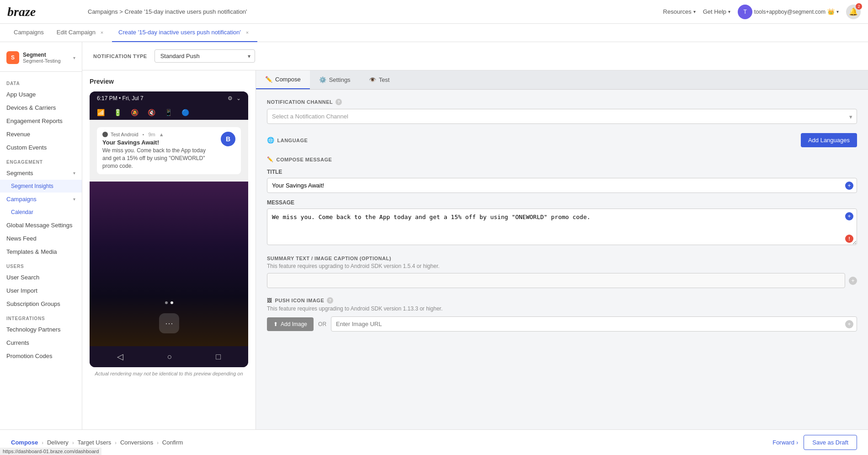  Describe the element at coordinates (134, 112) in the screenshot. I see `silent-icon: 🔕` at that location.